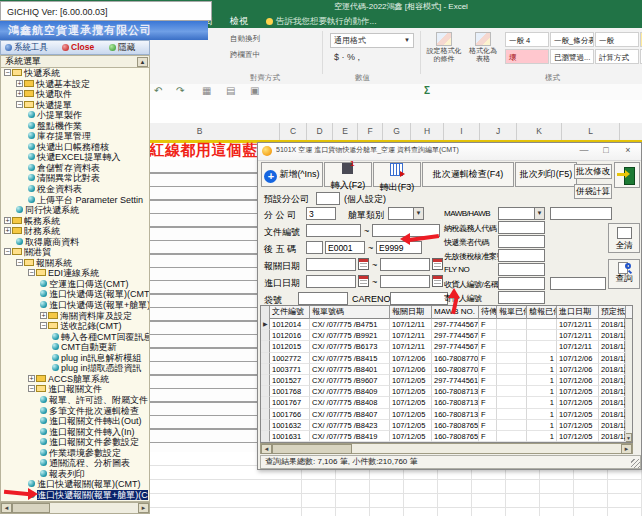 The width and height of the screenshot is (642, 516). I want to click on tree-item-33: 進口報關文件轉出(Out), so click(75, 422).